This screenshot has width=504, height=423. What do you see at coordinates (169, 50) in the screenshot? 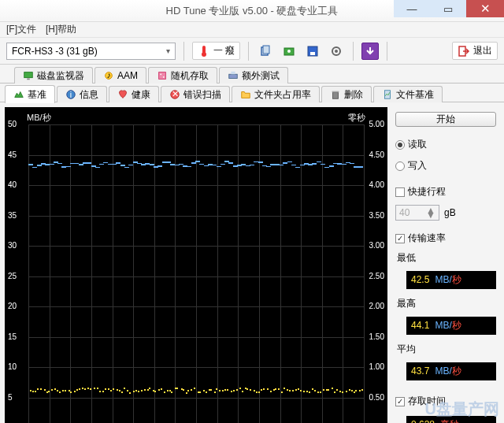
I see `chevron-down-icon: ▾` at bounding box center [169, 50].